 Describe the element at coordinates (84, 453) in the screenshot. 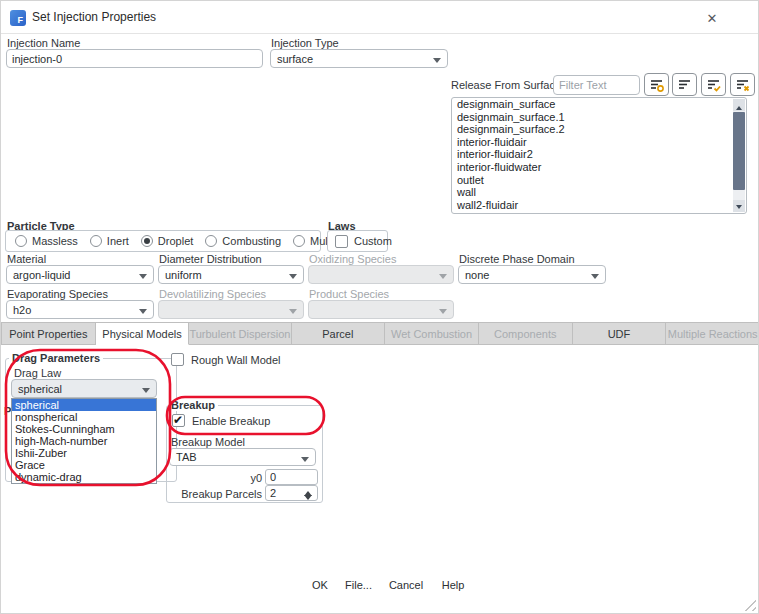

I see `drag-law-option: Ishii-Zuber` at that location.